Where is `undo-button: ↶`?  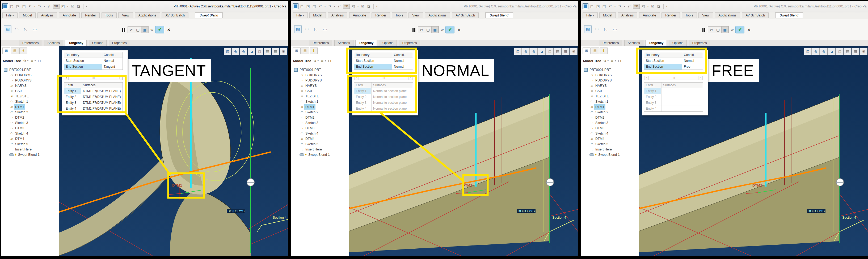
undo-button: ↶ is located at coordinates (30, 6).